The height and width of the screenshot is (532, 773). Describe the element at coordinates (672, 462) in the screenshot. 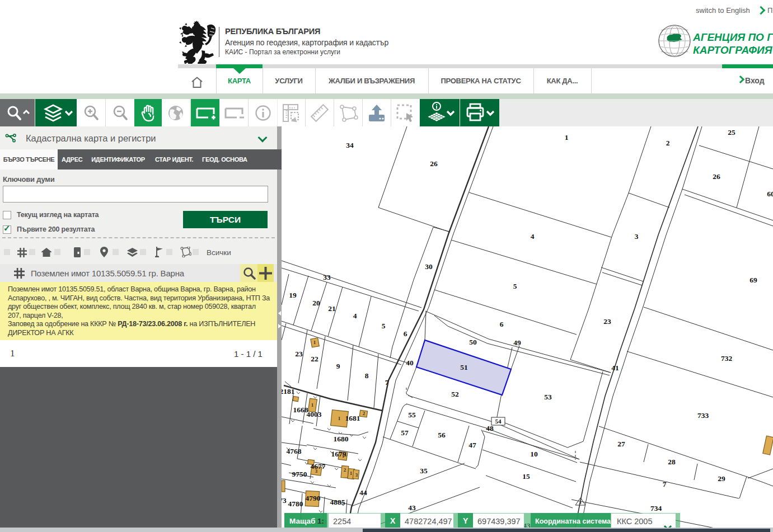

I see `svg-text: 28` at that location.